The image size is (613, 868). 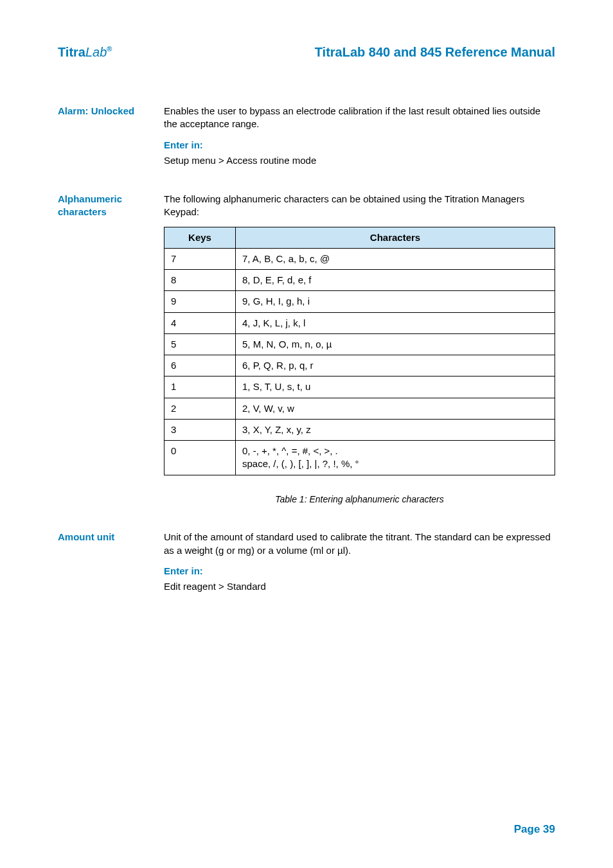 I want to click on section-alarm: Alarm: Unlocked Enables the user to bypa…, so click(x=306, y=136).